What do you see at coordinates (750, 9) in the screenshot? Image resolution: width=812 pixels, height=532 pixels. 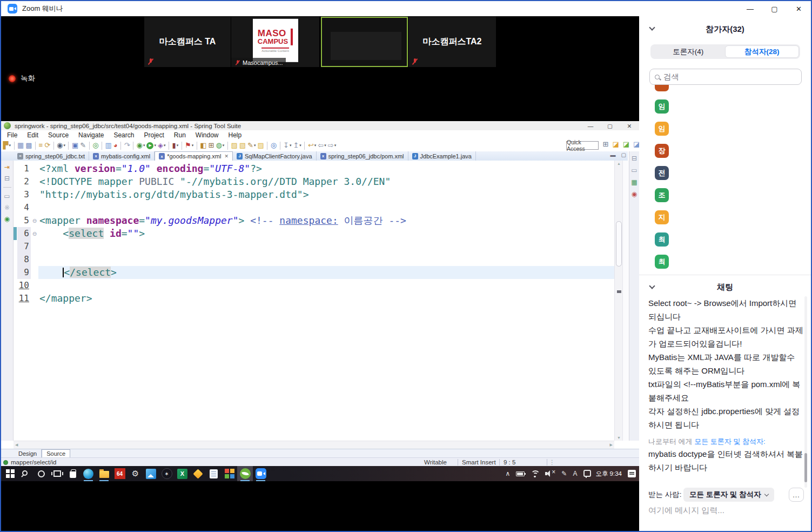 I see `window-minimize-button: —` at bounding box center [750, 9].